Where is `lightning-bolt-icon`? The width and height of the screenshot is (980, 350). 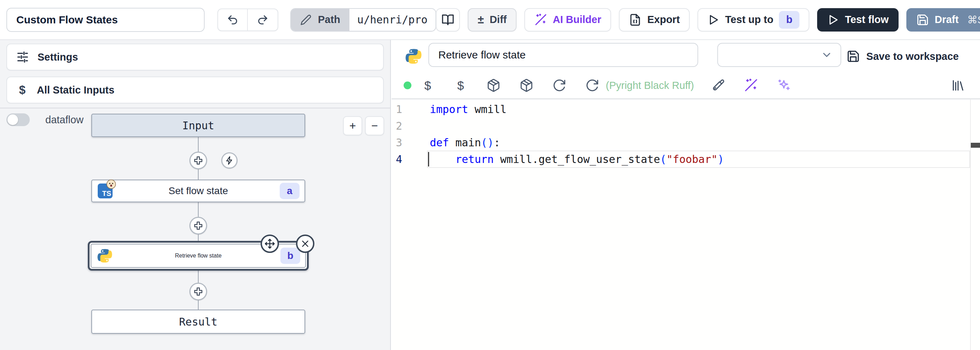
lightning-bolt-icon is located at coordinates (229, 160).